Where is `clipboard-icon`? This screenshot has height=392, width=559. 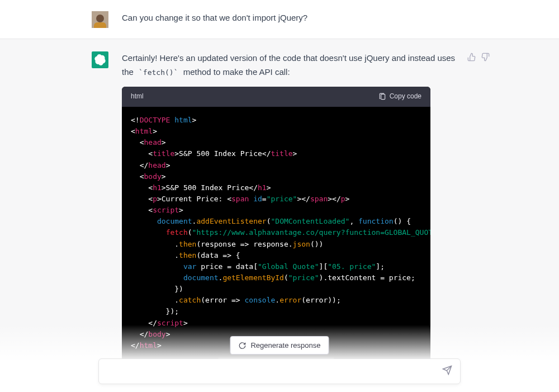 clipboard-icon is located at coordinates (382, 97).